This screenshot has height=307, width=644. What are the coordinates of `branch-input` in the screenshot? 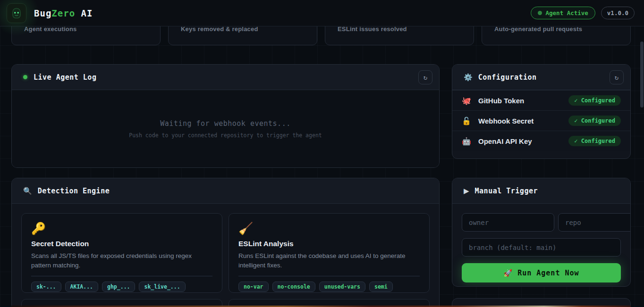 It's located at (541, 247).